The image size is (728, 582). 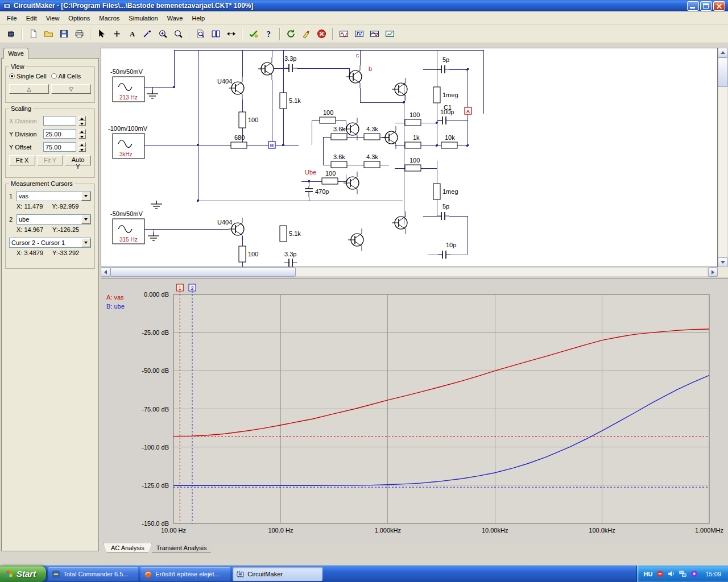 What do you see at coordinates (12, 18) in the screenshot?
I see `menu-file: File` at bounding box center [12, 18].